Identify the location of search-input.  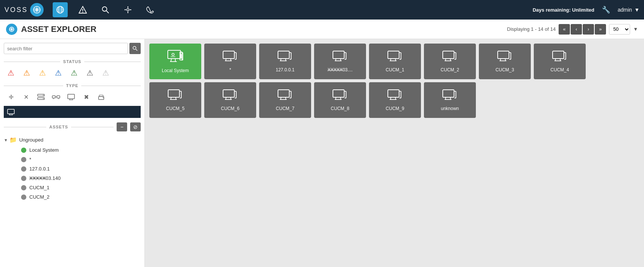
(66, 48).